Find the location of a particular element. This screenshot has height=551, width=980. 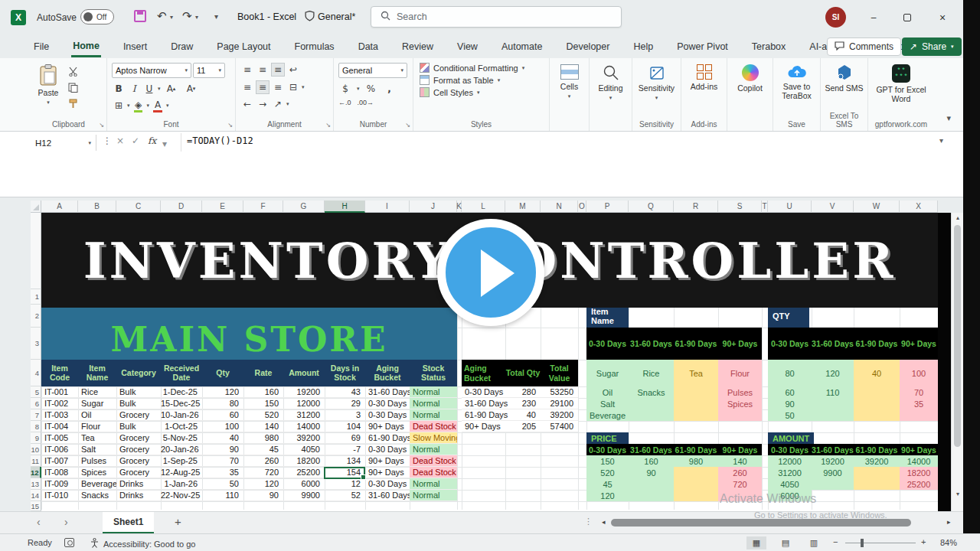

cell: IT-004 is located at coordinates (60, 427).